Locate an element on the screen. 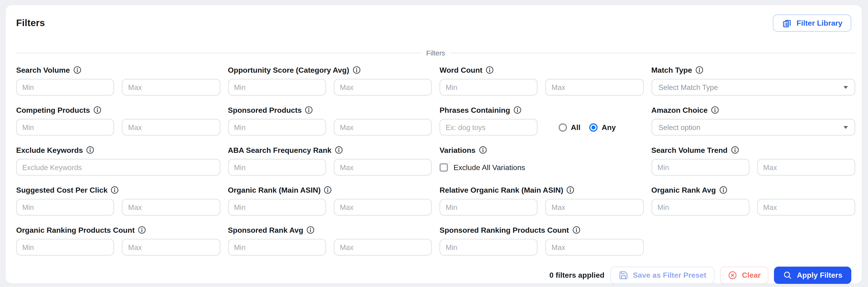  sponsored-products-max-input is located at coordinates (383, 127).